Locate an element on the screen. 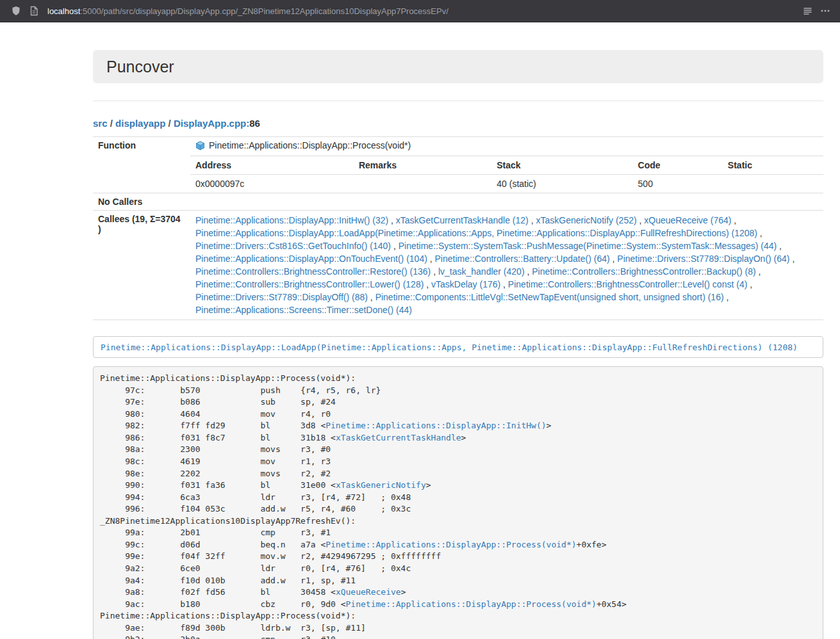 Image resolution: width=840 pixels, height=639 pixels. callee-link: Pinetime::Applications::DisplayApp::Init… is located at coordinates (292, 220).